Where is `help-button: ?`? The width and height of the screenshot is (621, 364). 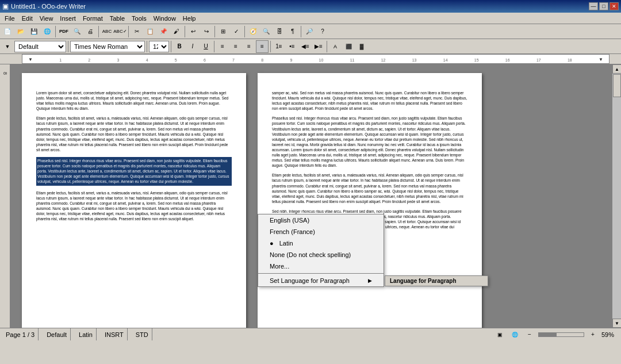
help-button: ? is located at coordinates (323, 32).